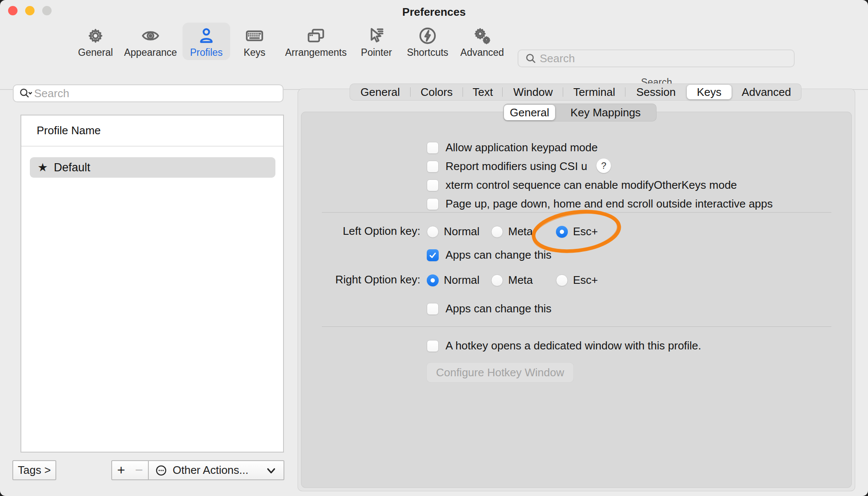  What do you see at coordinates (573, 346) in the screenshot?
I see `checkbox-label: A hotkey opens a dedicated window with t…` at bounding box center [573, 346].